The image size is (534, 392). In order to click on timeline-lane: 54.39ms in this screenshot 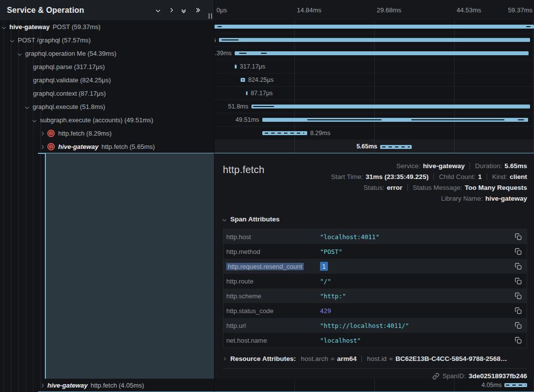, I will do `click(374, 53)`.